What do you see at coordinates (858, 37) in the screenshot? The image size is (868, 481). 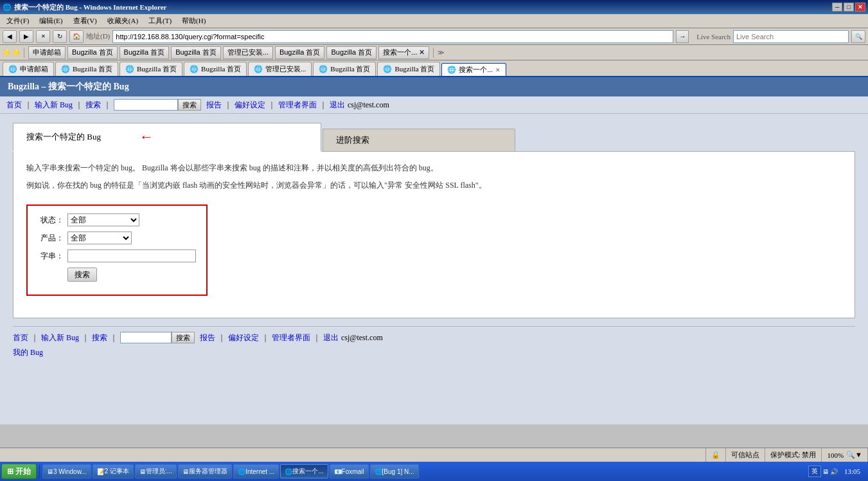 I see `ie-search-button: 🔍` at bounding box center [858, 37].